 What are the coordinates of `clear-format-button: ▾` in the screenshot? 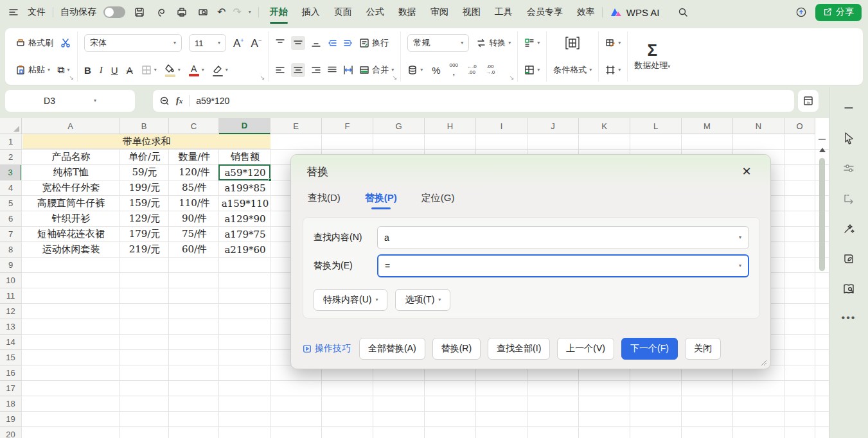 It's located at (220, 71).